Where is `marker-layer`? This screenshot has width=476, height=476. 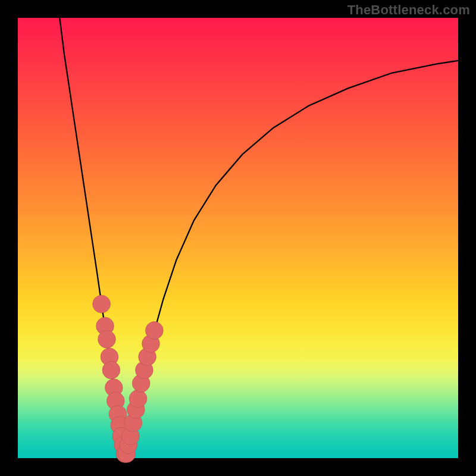 marker-layer is located at coordinates (128, 378).